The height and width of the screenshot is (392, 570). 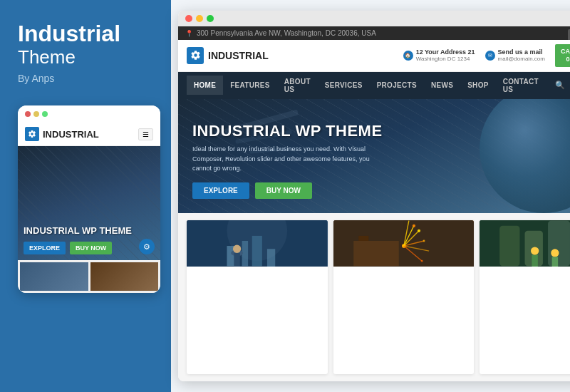 What do you see at coordinates (189, 19) in the screenshot?
I see `browser-dot-red` at bounding box center [189, 19].